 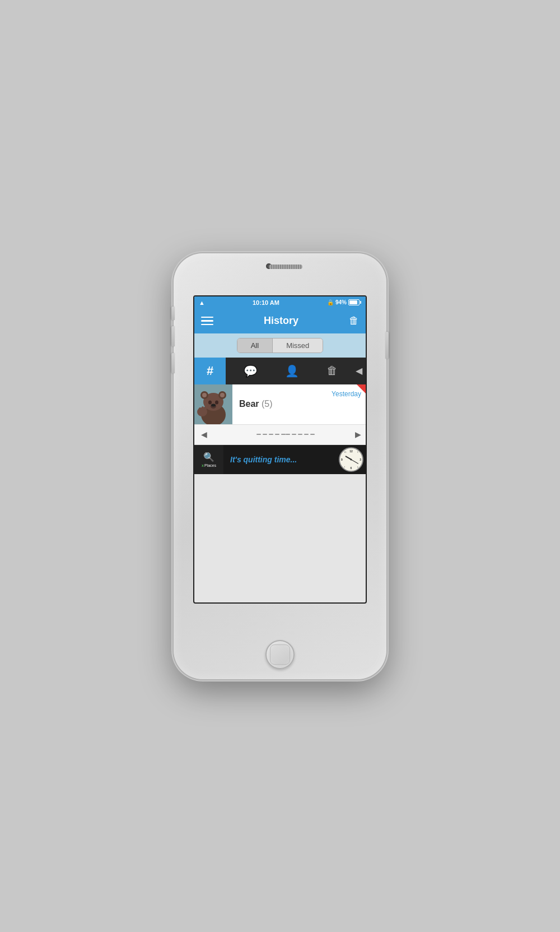 I want to click on contact-count: (5), so click(x=267, y=404).